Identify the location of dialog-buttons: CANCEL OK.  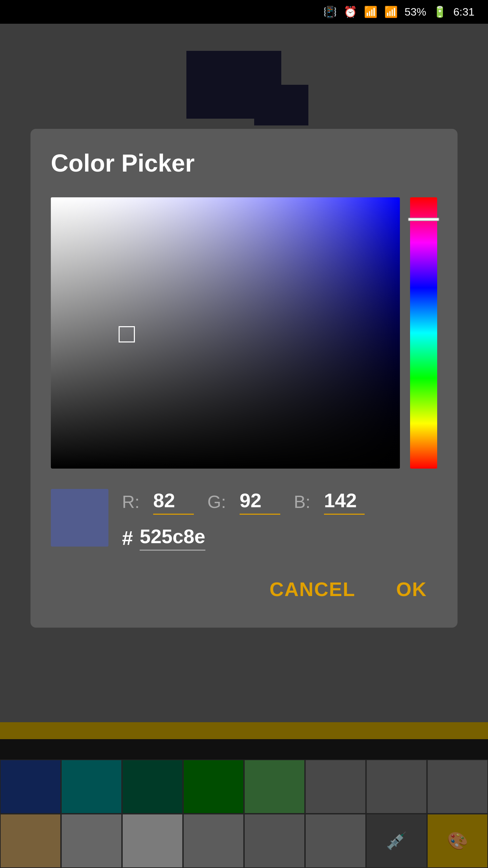
(244, 589).